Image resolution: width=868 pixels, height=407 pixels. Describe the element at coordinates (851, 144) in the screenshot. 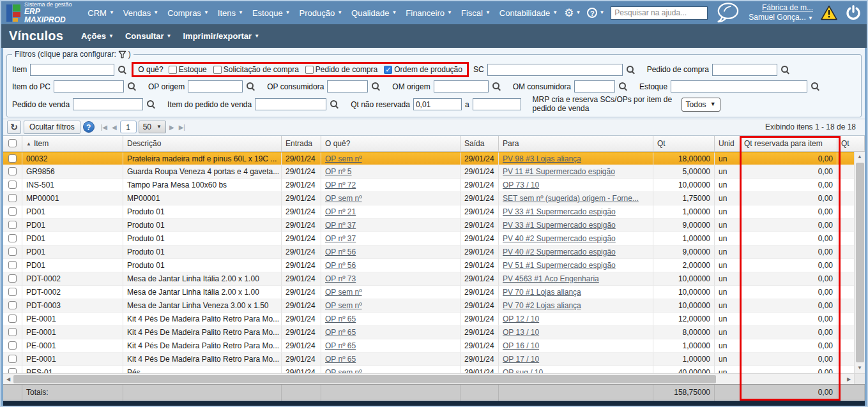

I see `header-qt2: Qt` at that location.